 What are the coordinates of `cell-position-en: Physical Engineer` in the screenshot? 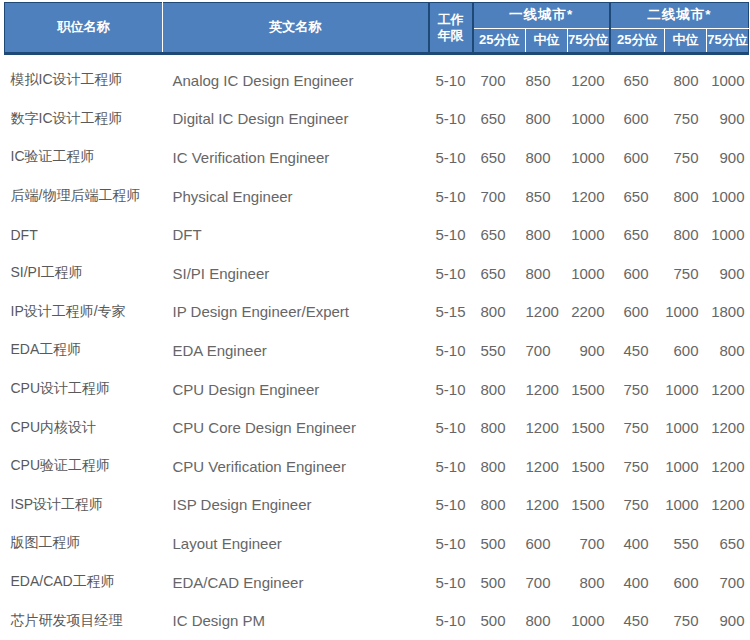 It's located at (296, 196).